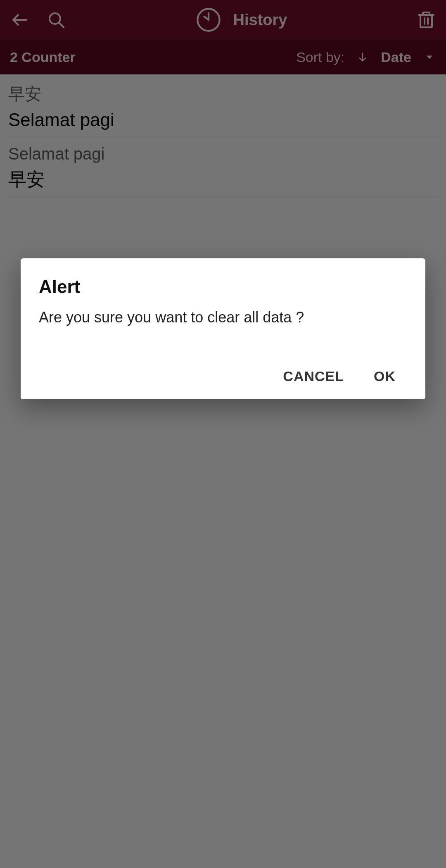  What do you see at coordinates (223, 376) in the screenshot?
I see `dialog-buttons: CANCEL OK` at bounding box center [223, 376].